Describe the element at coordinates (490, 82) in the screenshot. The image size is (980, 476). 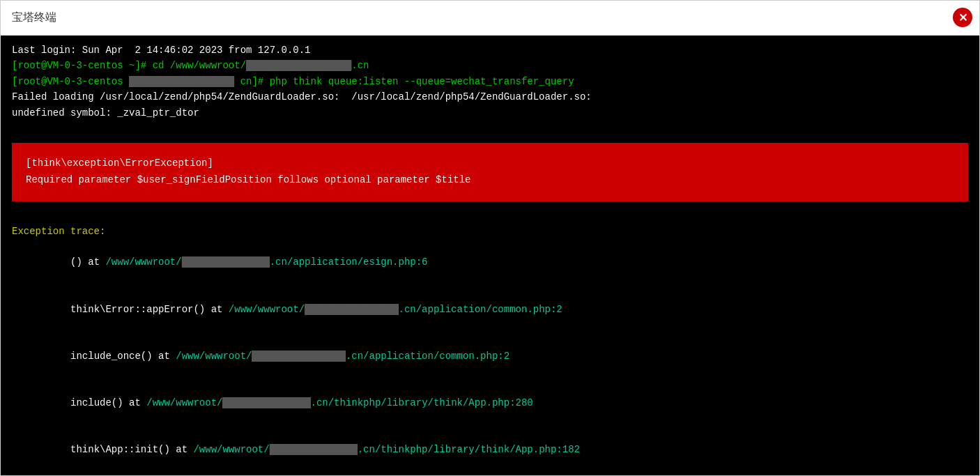
I see `terminal-line-phpthink: [root@VM-0-3-centos ██████████████████ c…` at that location.